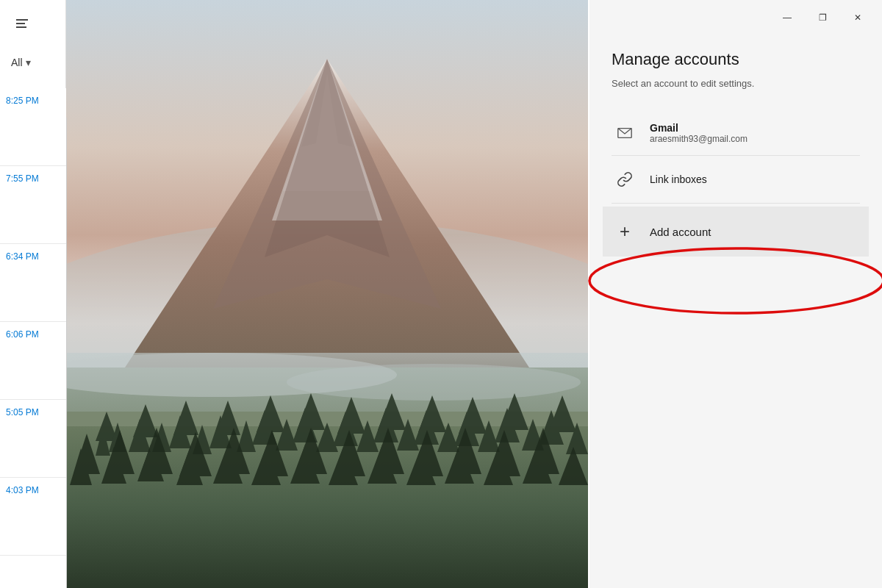 This screenshot has width=882, height=588. What do you see at coordinates (33, 439) in the screenshot?
I see `list-item: 5:05 PM` at bounding box center [33, 439].